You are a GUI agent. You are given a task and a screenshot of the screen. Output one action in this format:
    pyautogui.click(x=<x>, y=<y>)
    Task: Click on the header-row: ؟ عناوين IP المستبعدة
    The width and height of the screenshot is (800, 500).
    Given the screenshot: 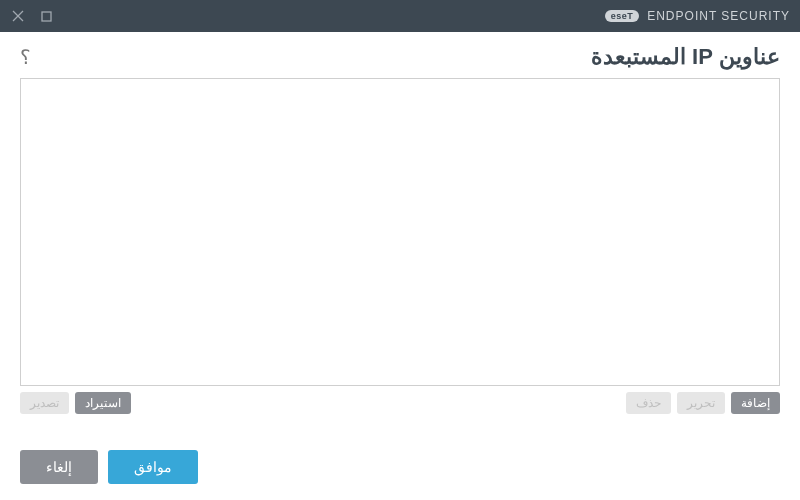 What is the action you would take?
    pyautogui.click(x=400, y=57)
    